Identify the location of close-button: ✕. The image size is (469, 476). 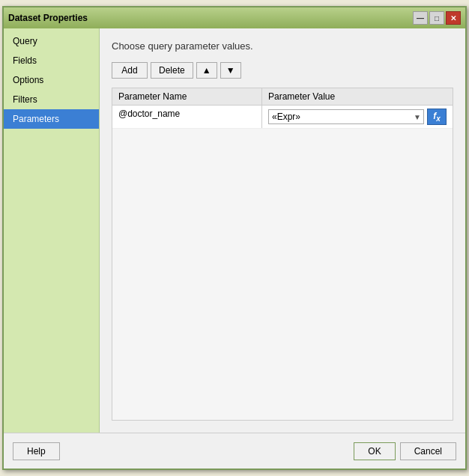
(453, 18).